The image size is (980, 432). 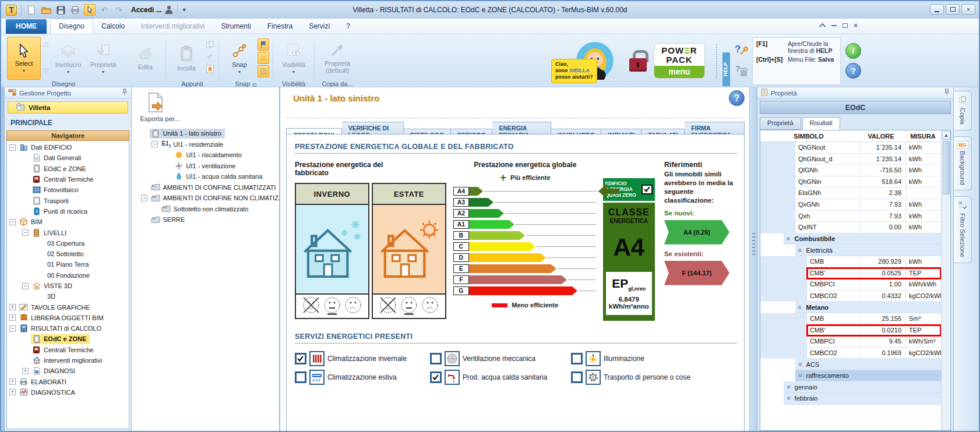 What do you see at coordinates (104, 10) in the screenshot?
I see `undo-button: ↶` at bounding box center [104, 10].